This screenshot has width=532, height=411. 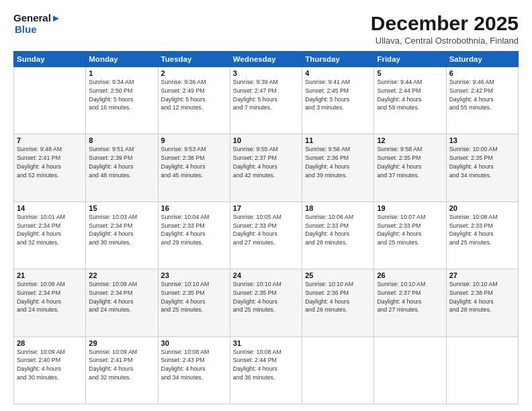 I want to click on day-number: 1, so click(x=122, y=73).